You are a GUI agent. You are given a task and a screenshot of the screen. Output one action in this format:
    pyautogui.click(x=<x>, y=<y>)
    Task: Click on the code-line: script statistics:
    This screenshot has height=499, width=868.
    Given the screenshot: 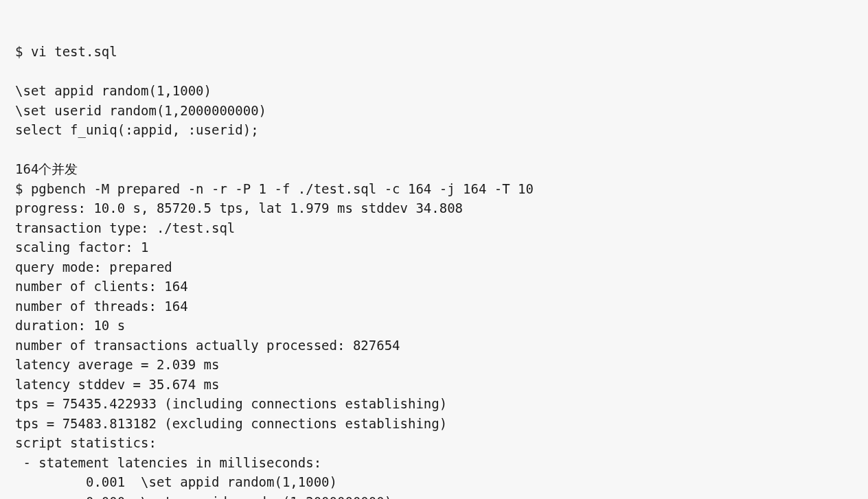 What is the action you would take?
    pyautogui.click(x=434, y=443)
    